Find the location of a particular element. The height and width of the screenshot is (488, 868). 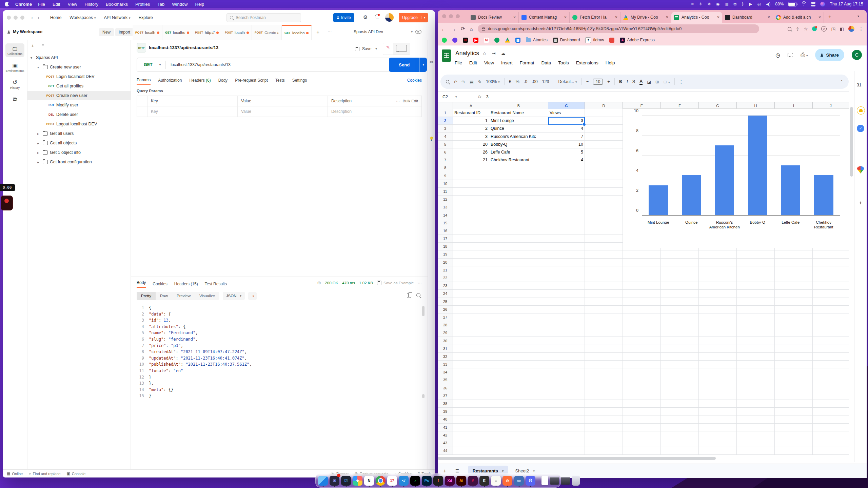

cell-F24 is located at coordinates (680, 293).